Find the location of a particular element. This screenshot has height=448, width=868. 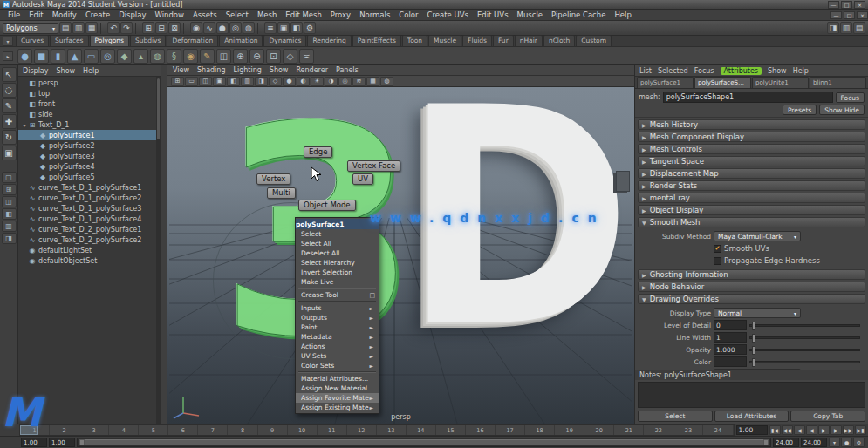

shelf-tool-icon: ✎ is located at coordinates (208, 56).